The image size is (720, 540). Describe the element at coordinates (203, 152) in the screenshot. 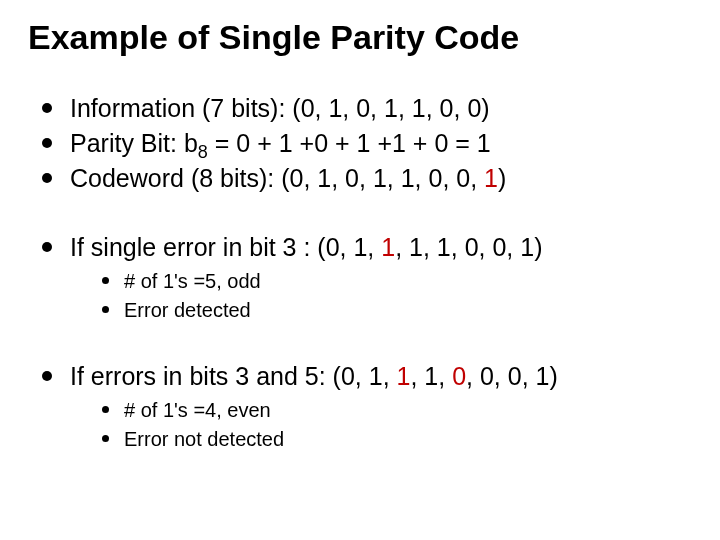

I see `text-run: 8` at that location.